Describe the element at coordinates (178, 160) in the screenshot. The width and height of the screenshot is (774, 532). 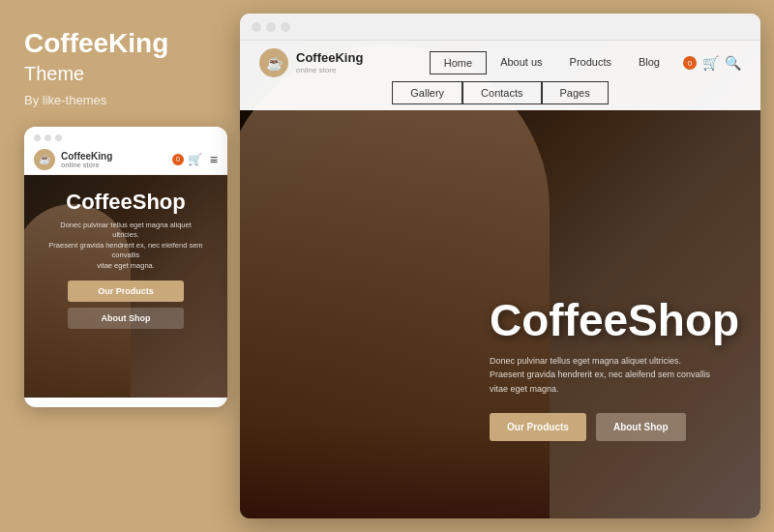
I see `mobile-cart-badge: 0` at that location.